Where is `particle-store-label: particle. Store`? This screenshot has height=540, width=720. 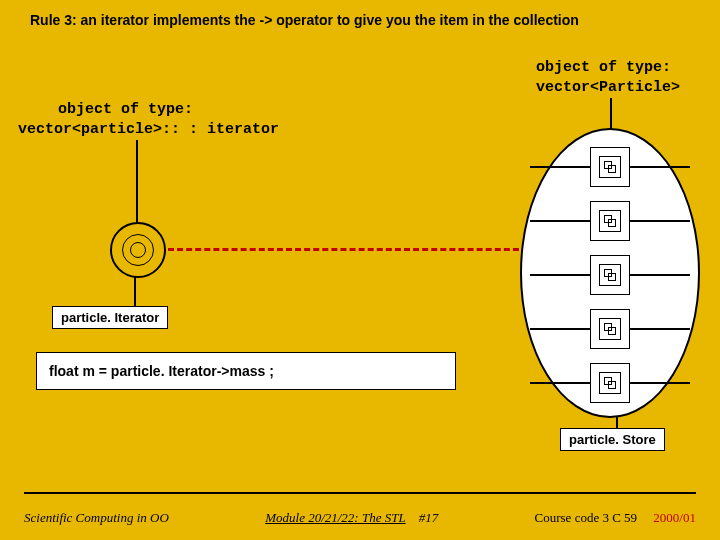 particle-store-label: particle. Store is located at coordinates (612, 440).